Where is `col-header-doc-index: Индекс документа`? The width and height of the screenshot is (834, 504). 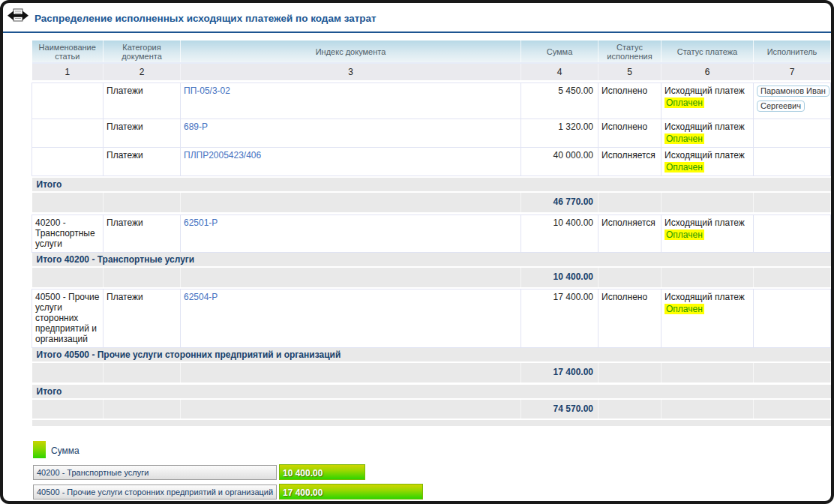 col-header-doc-index: Индекс документа is located at coordinates (351, 52).